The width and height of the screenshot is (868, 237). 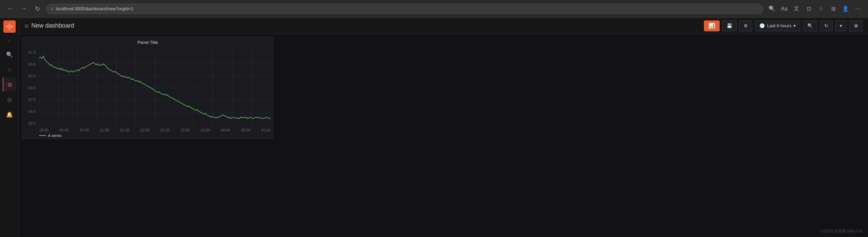 I want to click on browser-readmode-button: Aa, so click(x=784, y=9).